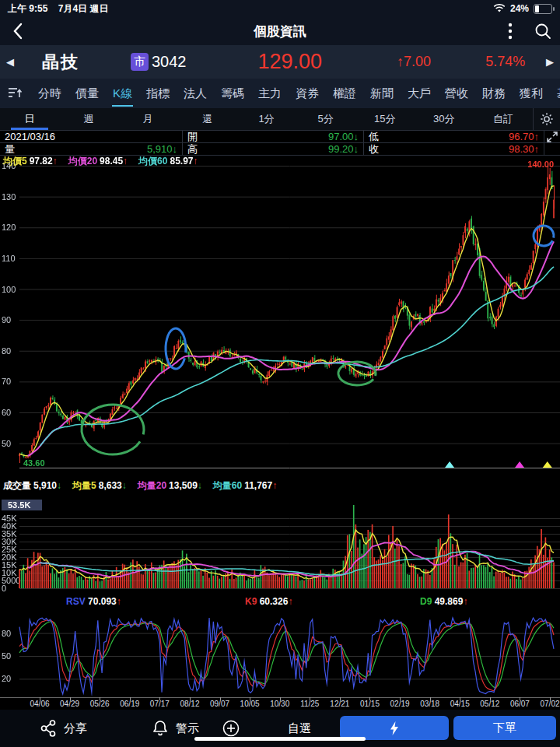 The width and height of the screenshot is (560, 747). Describe the element at coordinates (39, 703) in the screenshot. I see `date-label: 04/06` at that location.